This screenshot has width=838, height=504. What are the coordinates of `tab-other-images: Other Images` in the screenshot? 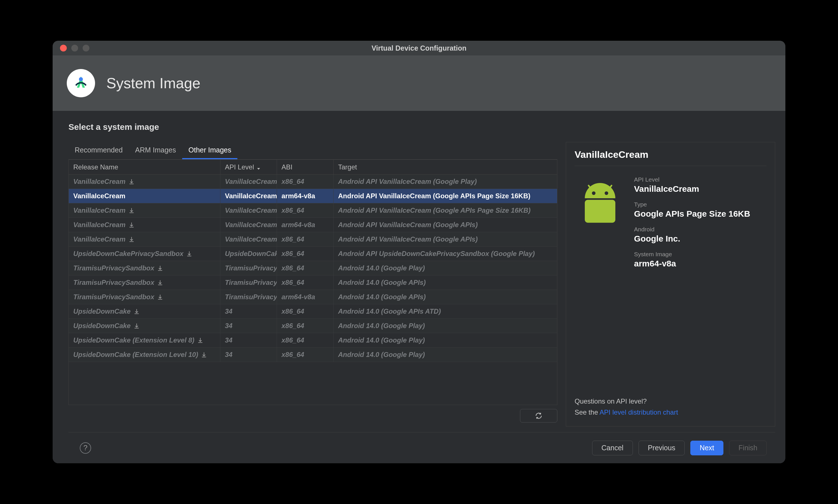 It's located at (210, 151).